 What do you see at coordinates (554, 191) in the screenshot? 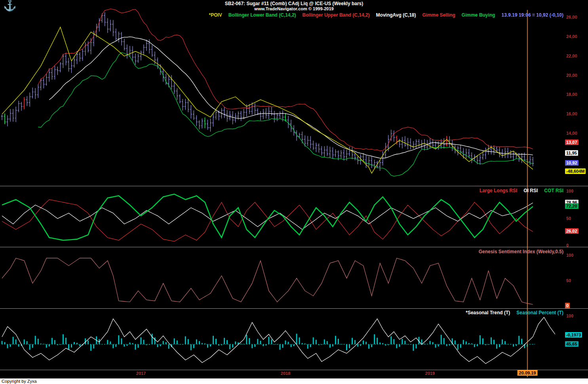
I see `label-cot-rsi: COT RSI` at bounding box center [554, 191].